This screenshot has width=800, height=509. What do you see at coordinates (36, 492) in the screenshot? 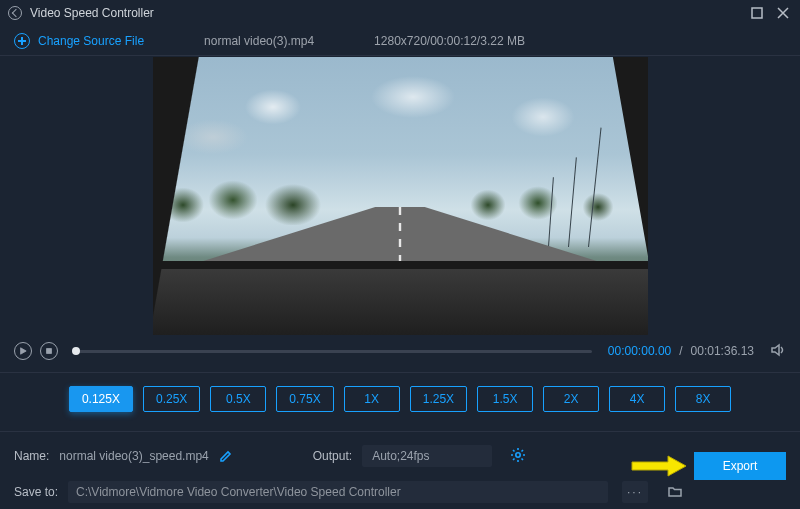
I see `saveto-label: Save to:` at bounding box center [36, 492].